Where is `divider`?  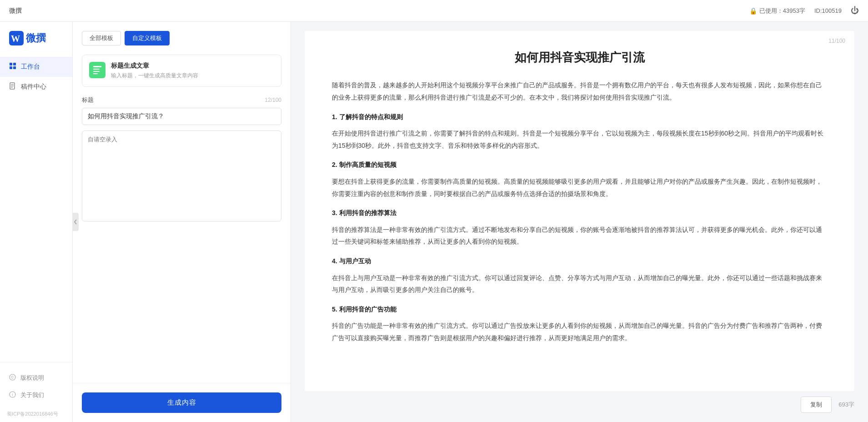
divider is located at coordinates (182, 383).